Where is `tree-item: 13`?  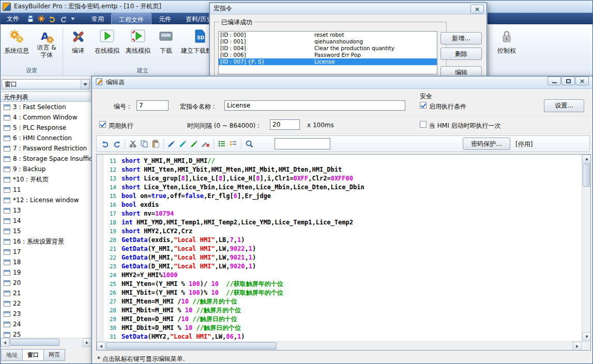
tree-item: 13 is located at coordinates (46, 210).